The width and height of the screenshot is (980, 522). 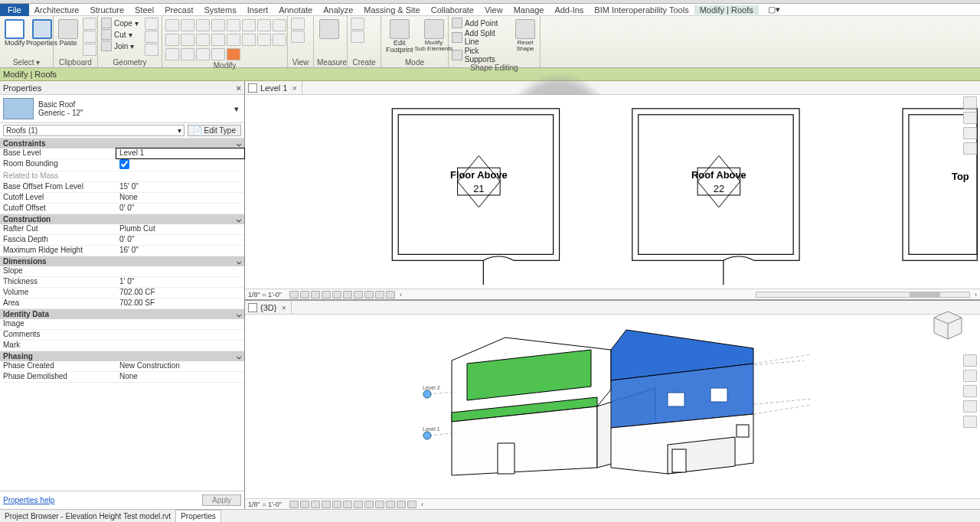 What do you see at coordinates (122, 177) in the screenshot?
I see `property-row: Related to Mass` at bounding box center [122, 177].